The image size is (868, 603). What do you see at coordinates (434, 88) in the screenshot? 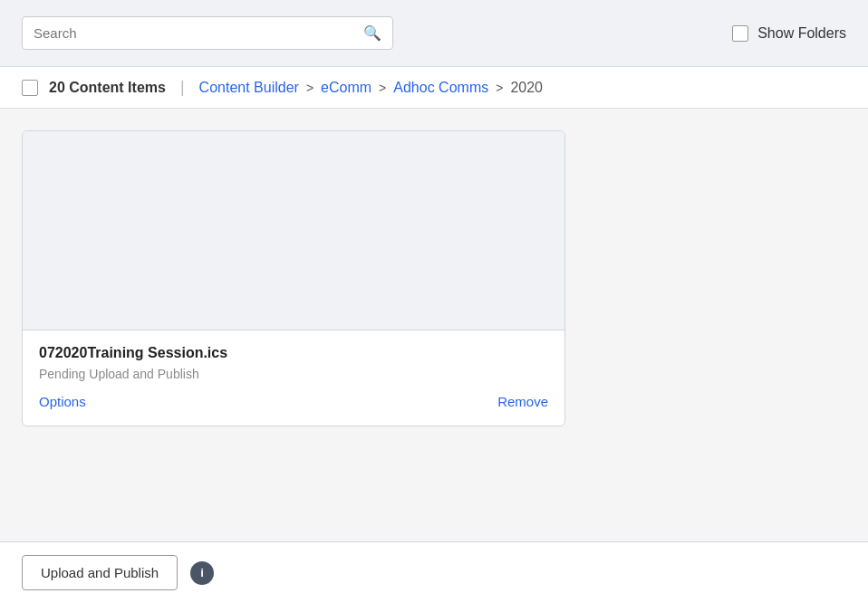
I see `breadcrumb-bar: 20 Content Items | Content Builder > eCo…` at bounding box center [434, 88].